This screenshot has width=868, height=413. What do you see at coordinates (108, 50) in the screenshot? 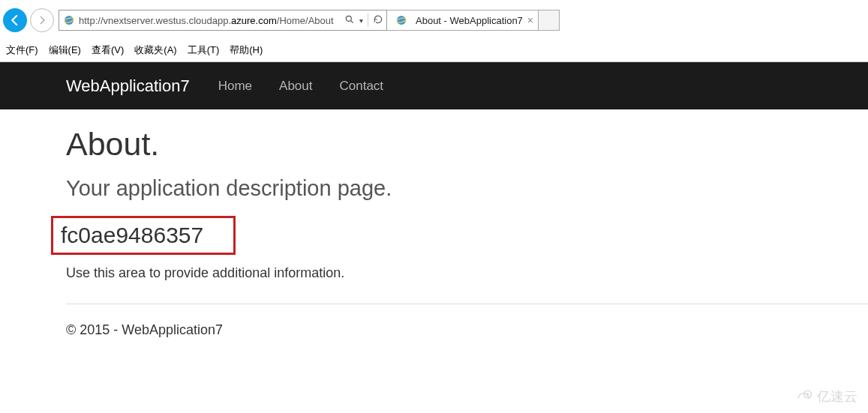
I see `menu-view: 查看(V)` at bounding box center [108, 50].